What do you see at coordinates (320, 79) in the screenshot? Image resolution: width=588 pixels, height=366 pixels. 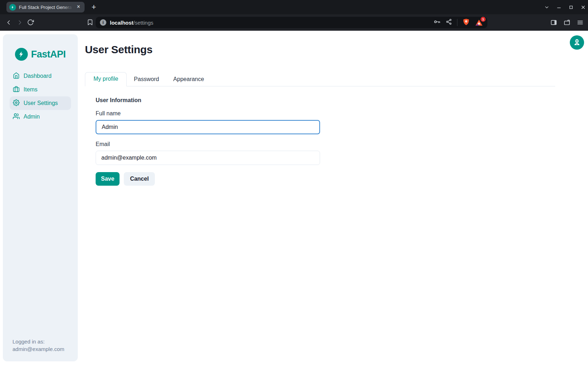 I see `settings-tabs: My profile Password Appearance` at bounding box center [320, 79].